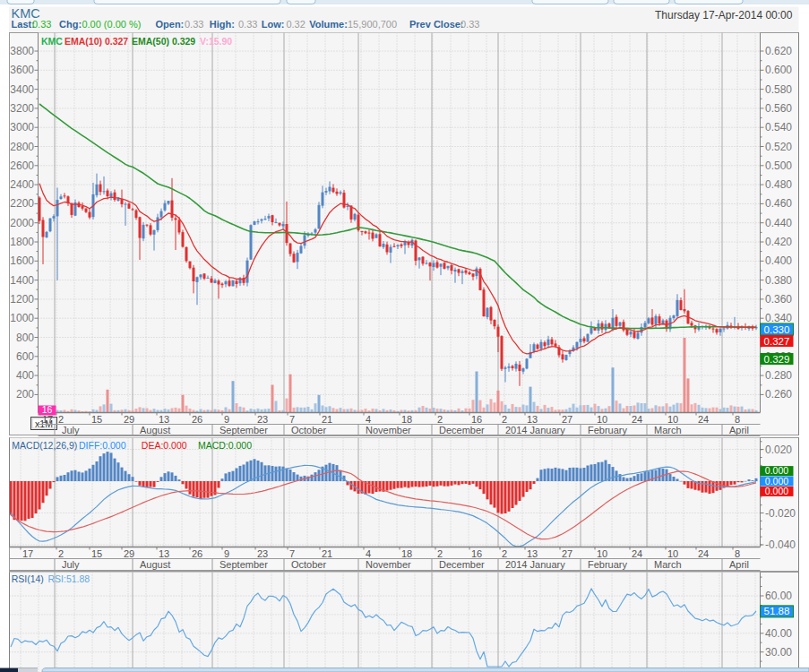 This screenshot has width=809, height=672. Describe the element at coordinates (22, 127) in the screenshot. I see `svg-text: 3000` at that location.